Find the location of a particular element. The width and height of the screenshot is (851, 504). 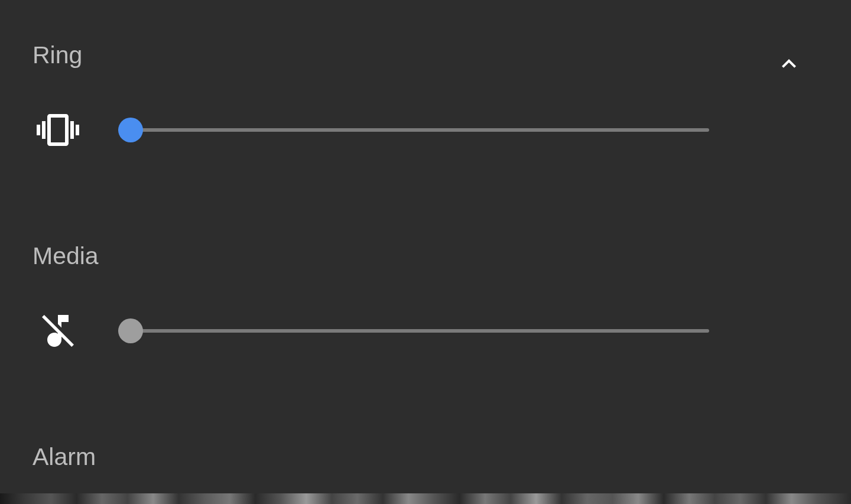

media-slider-track is located at coordinates (414, 331).